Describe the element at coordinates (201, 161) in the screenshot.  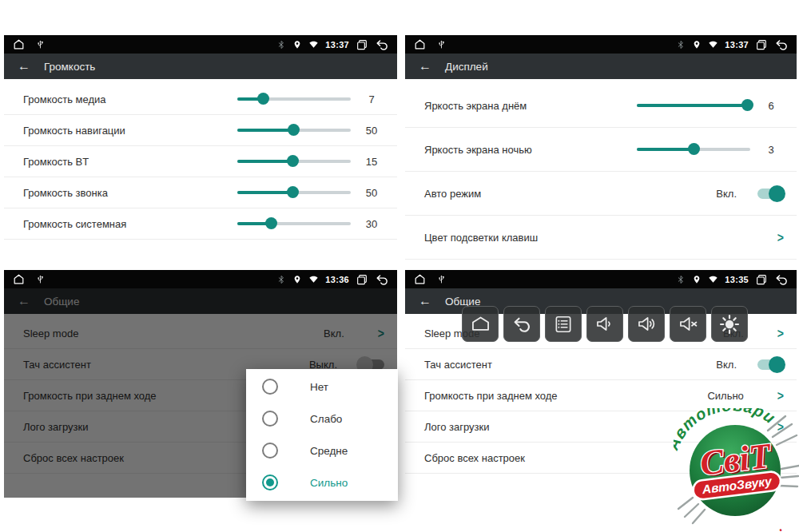
I see `volume-row-bt: Громкость BT 15` at that location.